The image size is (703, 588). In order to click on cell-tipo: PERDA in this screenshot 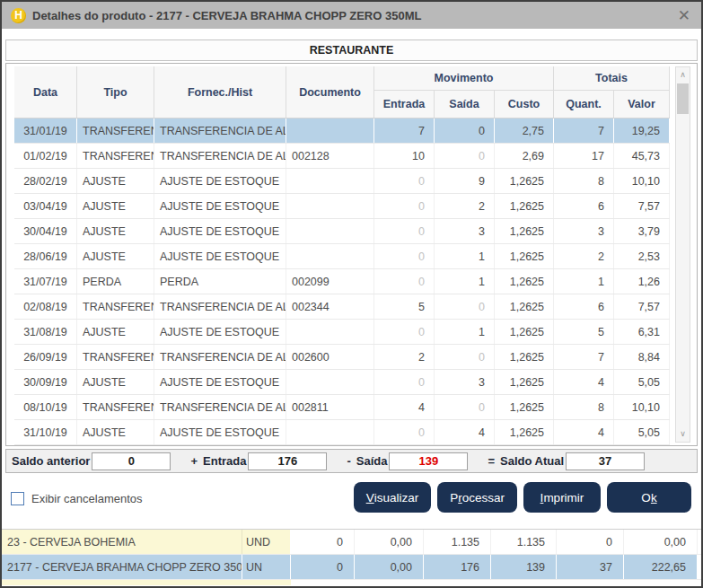, I will do `click(116, 282)`.